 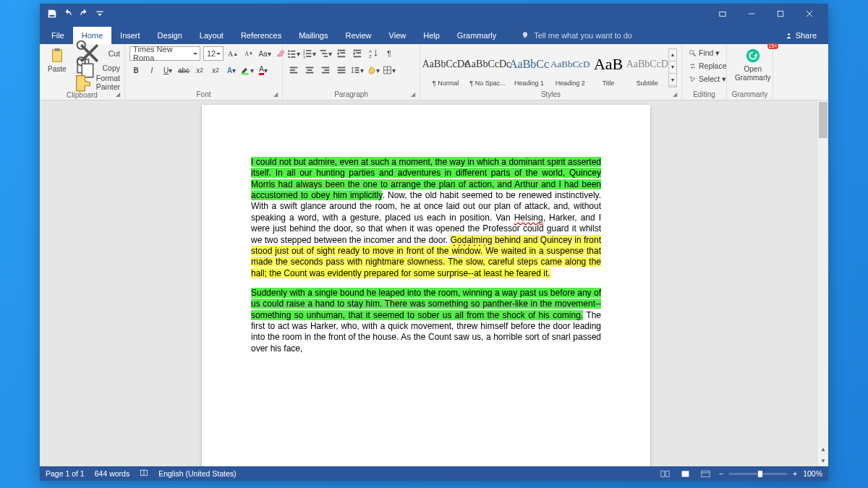 What do you see at coordinates (758, 474) in the screenshot?
I see `zoom-slider` at bounding box center [758, 474].